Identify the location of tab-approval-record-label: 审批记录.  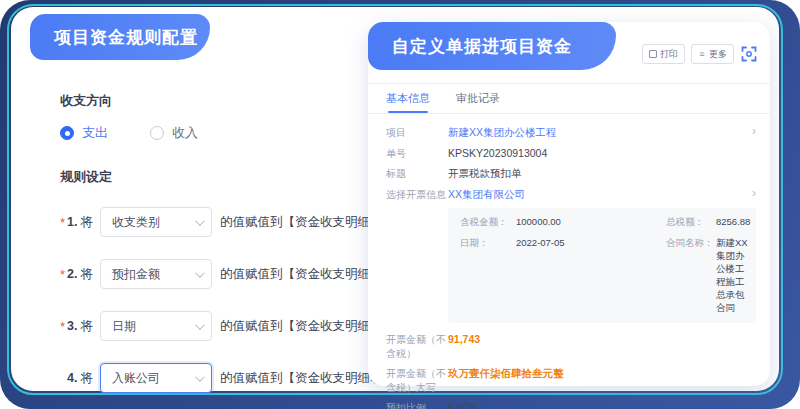
(478, 98).